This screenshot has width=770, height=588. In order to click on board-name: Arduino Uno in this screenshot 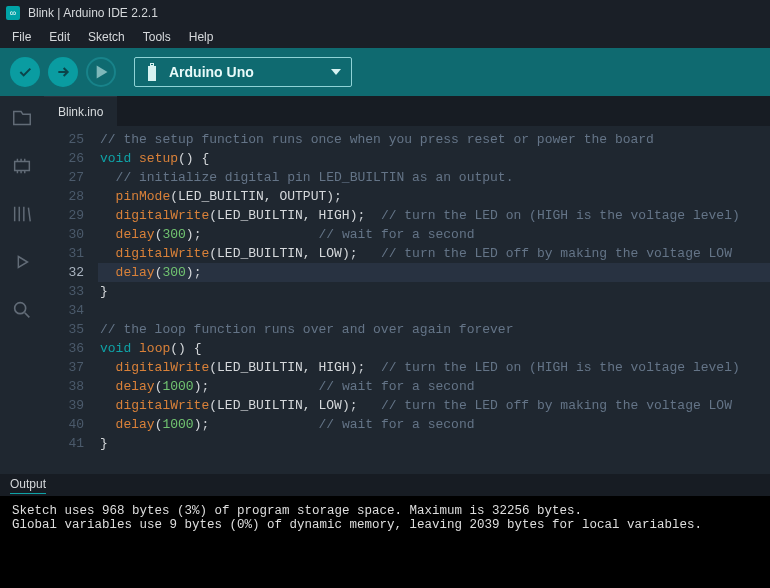, I will do `click(212, 72)`.